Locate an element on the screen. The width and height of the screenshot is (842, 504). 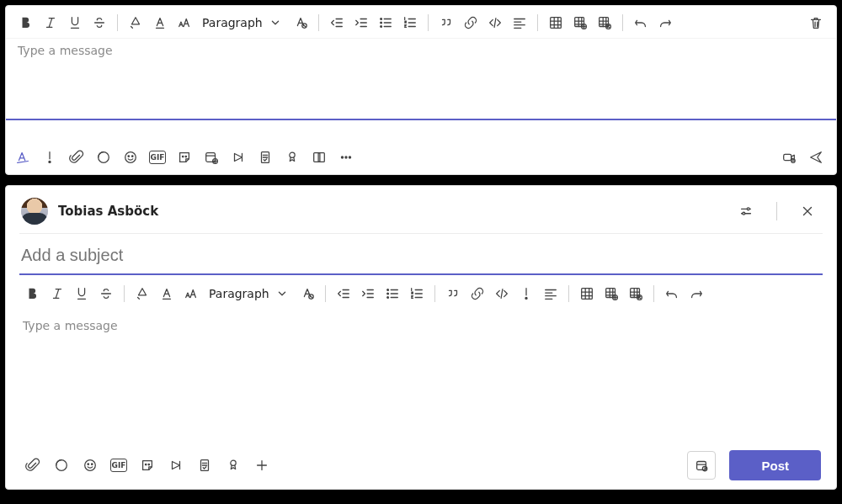
gif-icon: GIF is located at coordinates (157, 157).